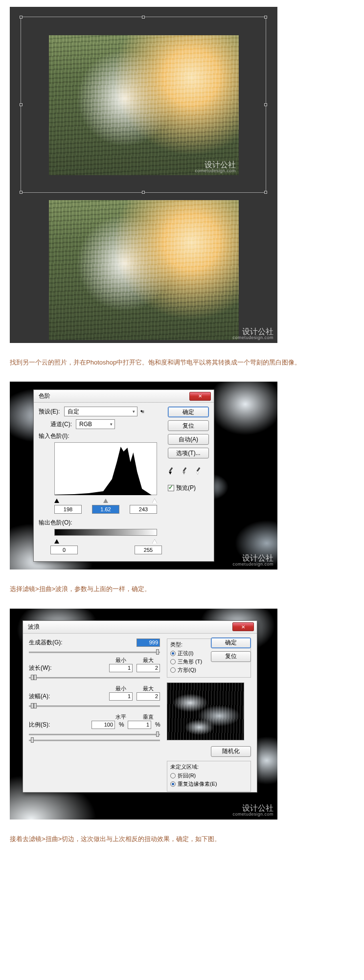 The image size is (364, 980). Describe the element at coordinates (144, 411) in the screenshot. I see `preset-menu-icon` at that location.